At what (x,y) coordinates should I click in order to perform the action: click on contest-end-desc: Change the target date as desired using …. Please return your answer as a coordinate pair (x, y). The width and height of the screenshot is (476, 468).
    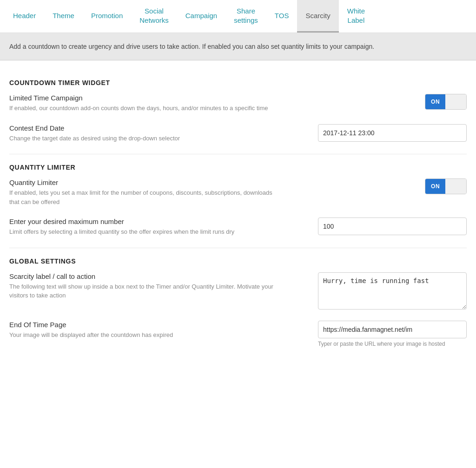
    Looking at the image, I should click on (144, 138).